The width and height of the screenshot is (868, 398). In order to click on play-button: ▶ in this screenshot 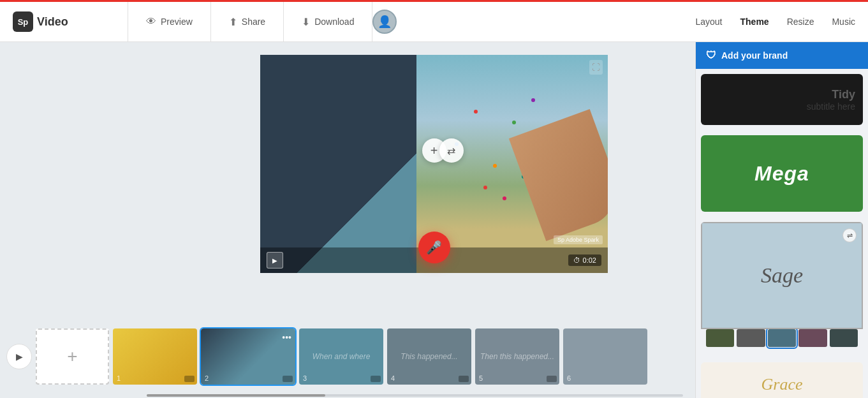, I will do `click(275, 260)`.